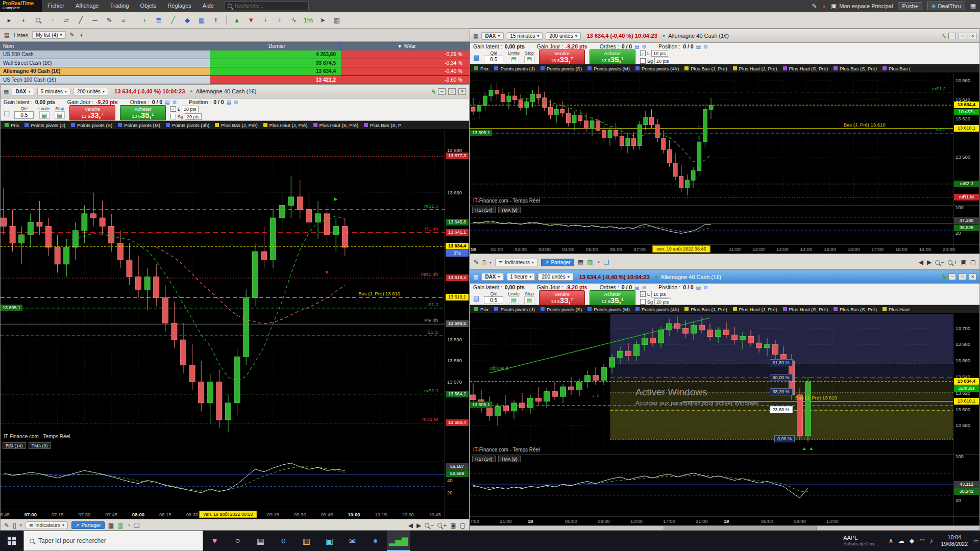  I want to click on buy-button: Acheter13 635,1, so click(612, 298).